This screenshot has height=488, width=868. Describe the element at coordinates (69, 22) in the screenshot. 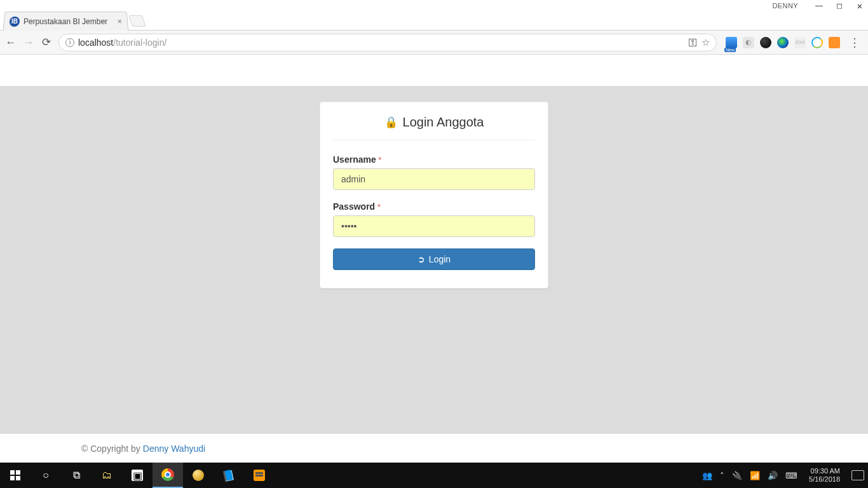

I see `tab-title: Perpustakaan BI Jember` at that location.